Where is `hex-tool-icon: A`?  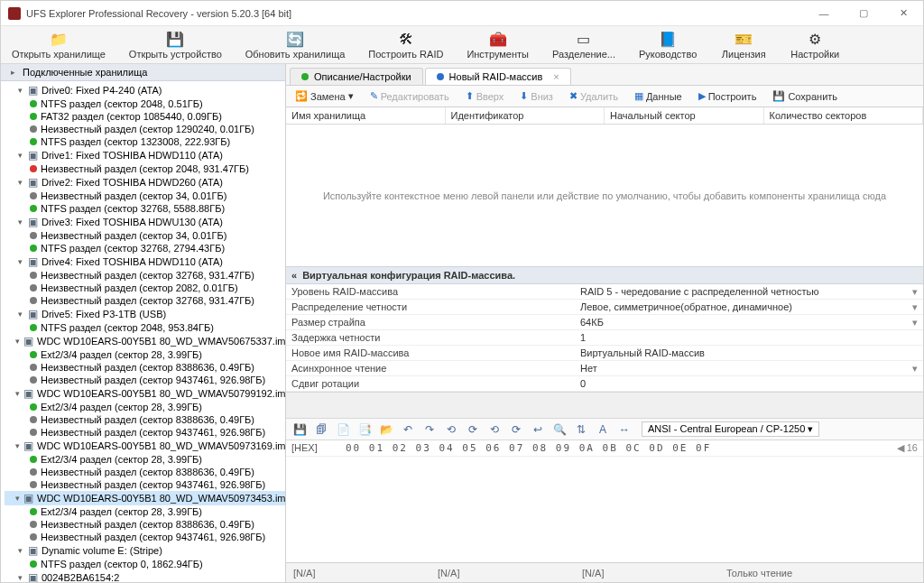
hex-tool-icon: A is located at coordinates (603, 430).